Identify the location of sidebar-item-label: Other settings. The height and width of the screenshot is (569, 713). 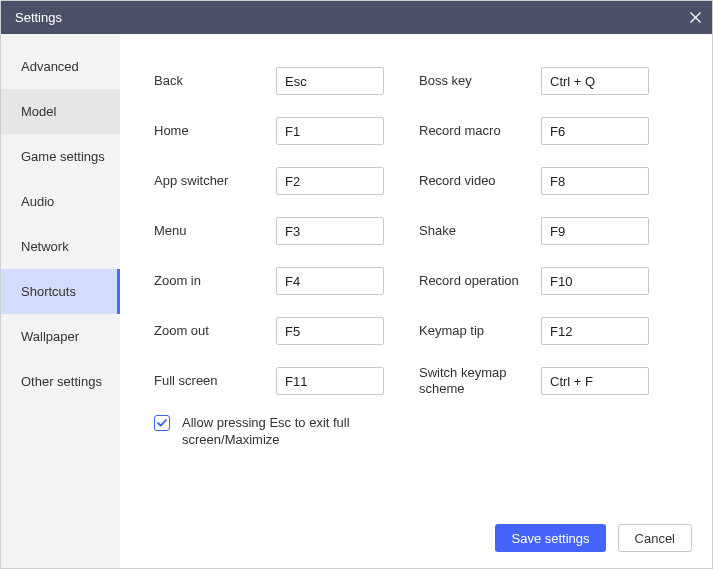
(62, 382).